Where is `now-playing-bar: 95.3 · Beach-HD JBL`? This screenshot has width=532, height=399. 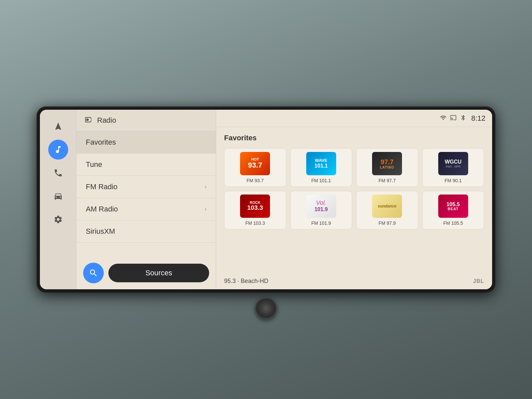
now-playing-bar: 95.3 · Beach-HD JBL is located at coordinates (354, 281).